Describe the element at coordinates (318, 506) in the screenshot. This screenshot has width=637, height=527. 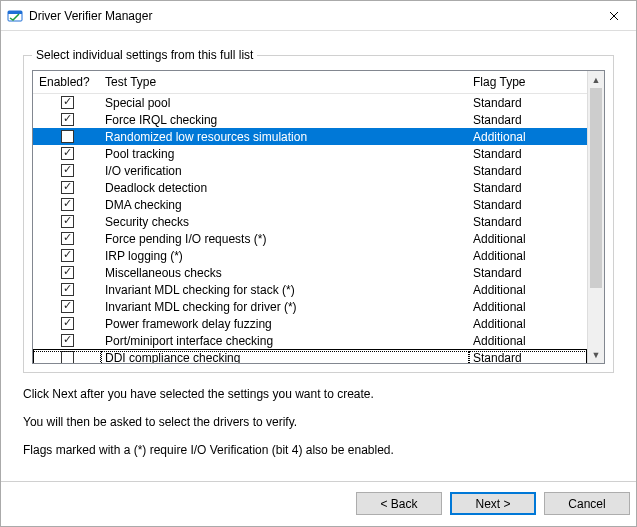
I see `wizard-buttons: < Back Next > Cancel` at that location.